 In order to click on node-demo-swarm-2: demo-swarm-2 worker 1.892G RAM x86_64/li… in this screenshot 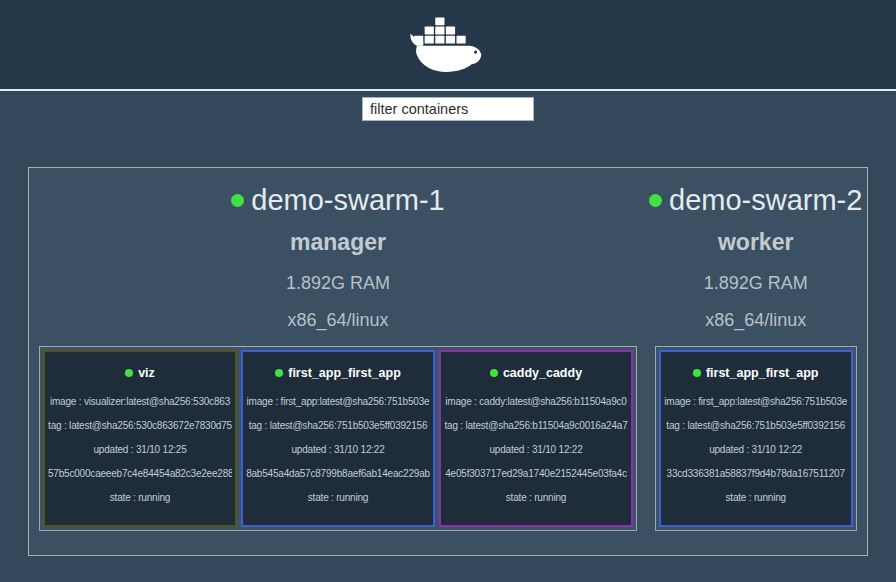, I will do `click(756, 354)`.